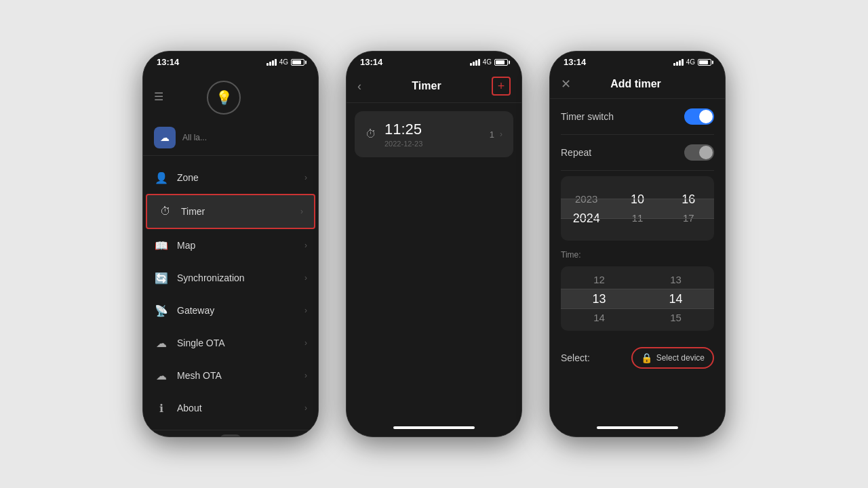  What do you see at coordinates (502, 87) in the screenshot?
I see `add-icon: +` at bounding box center [502, 87].